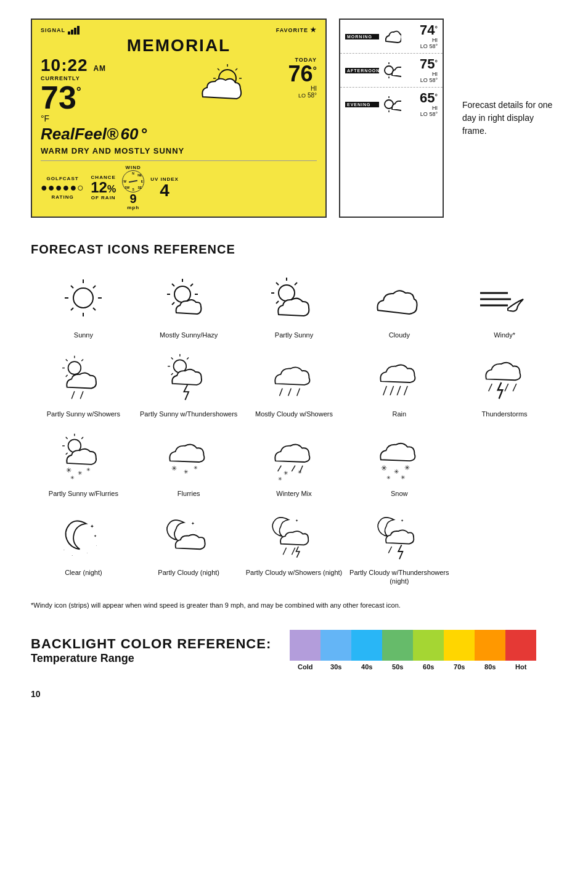 Image resolution: width=588 pixels, height=892 pixels. Describe the element at coordinates (436, 62) in the screenshot. I see `afternoon-deg: °` at that location.